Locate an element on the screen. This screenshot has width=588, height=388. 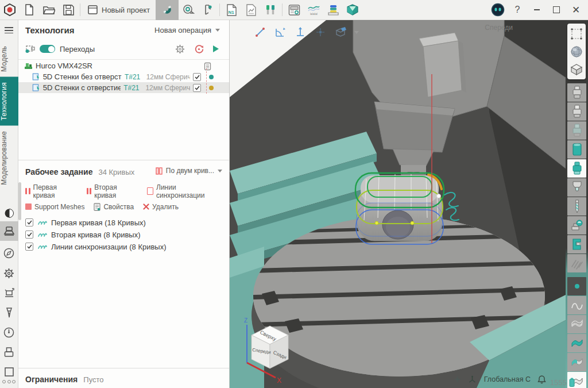
curves-analysis-button: lalalal is located at coordinates (314, 10).